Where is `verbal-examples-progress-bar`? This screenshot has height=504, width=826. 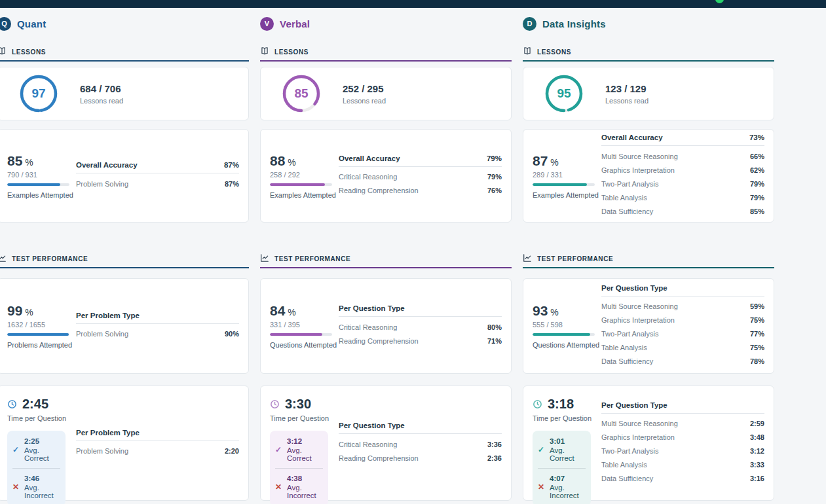 verbal-examples-progress-bar is located at coordinates (301, 185).